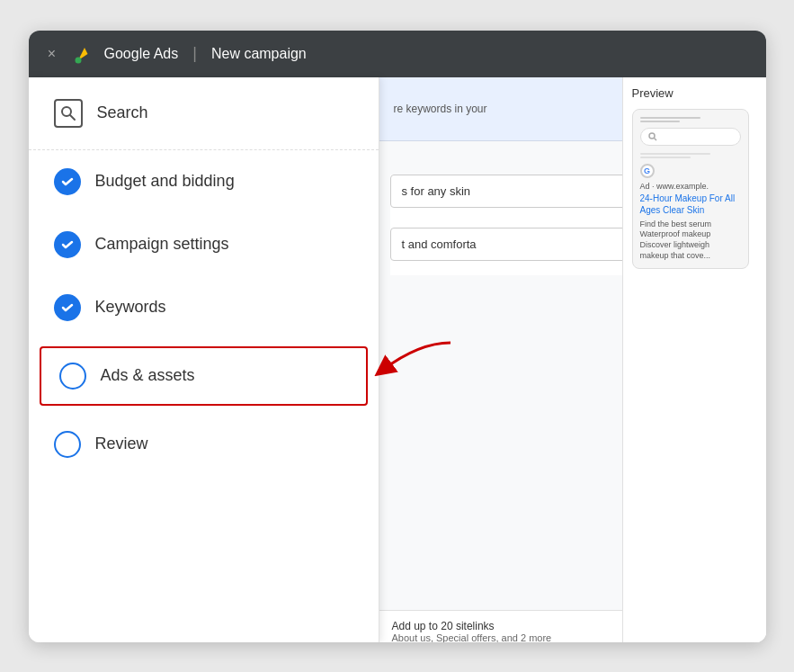  What do you see at coordinates (203, 245) in the screenshot?
I see `sidebar-item-campaign-settings: Campaign settings` at bounding box center [203, 245].